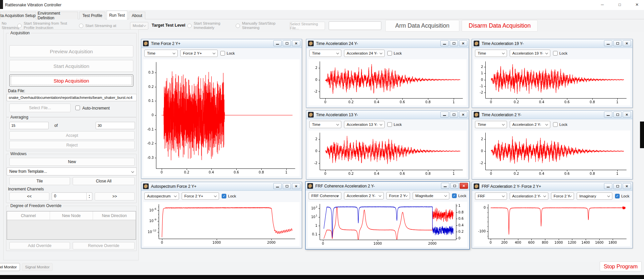 This screenshot has height=279, width=644. Describe the element at coordinates (364, 125) in the screenshot. I see `channel-select: Acceleration 13 Y-` at that location.